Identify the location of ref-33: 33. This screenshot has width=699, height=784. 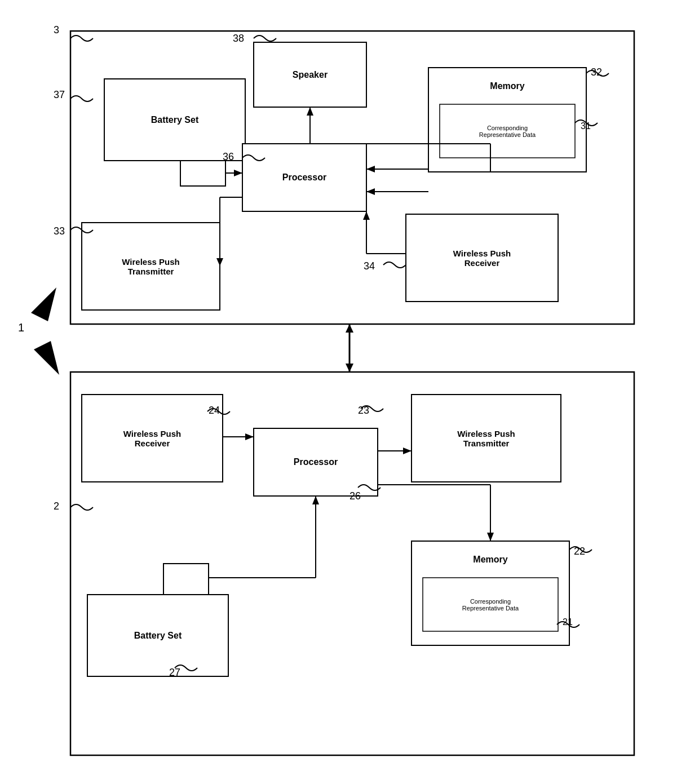
(59, 231).